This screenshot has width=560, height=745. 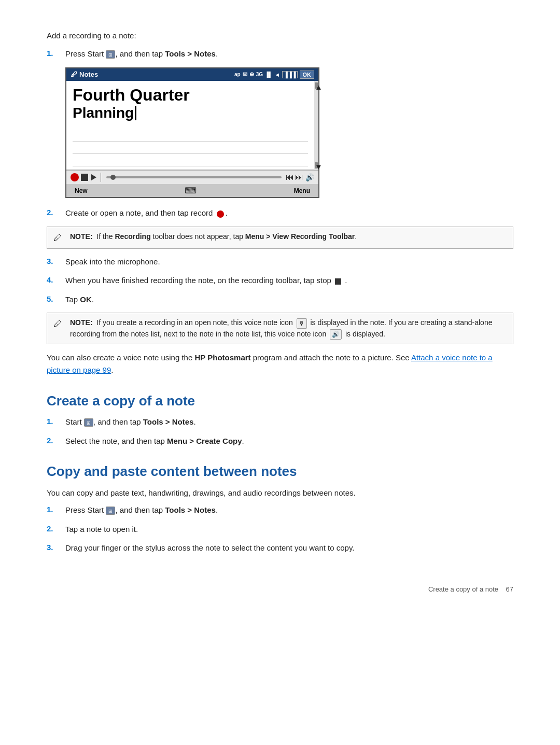 I want to click on step-1: 1. Press Start ⊞, and then tap Tools > N…, so click(x=280, y=54).